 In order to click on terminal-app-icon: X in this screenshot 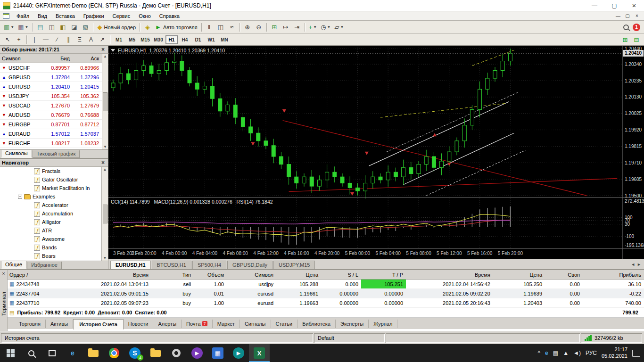, I will do `click(259, 353)`.